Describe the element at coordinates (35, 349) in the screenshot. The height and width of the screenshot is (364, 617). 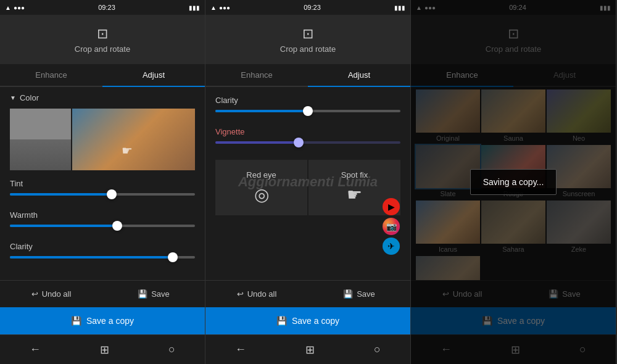
I see `back-button-1: ←` at that location.